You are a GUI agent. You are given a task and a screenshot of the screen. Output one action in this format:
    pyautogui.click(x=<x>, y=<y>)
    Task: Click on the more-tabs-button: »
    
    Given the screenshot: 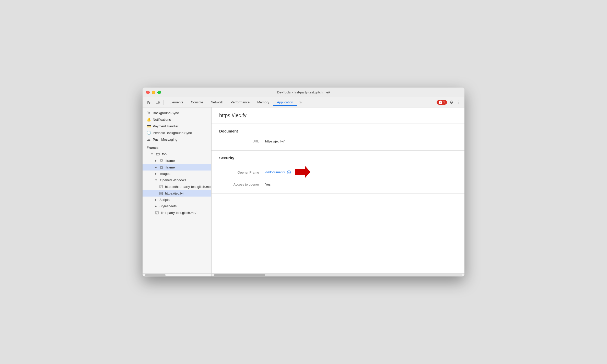 What is the action you would take?
    pyautogui.click(x=300, y=102)
    